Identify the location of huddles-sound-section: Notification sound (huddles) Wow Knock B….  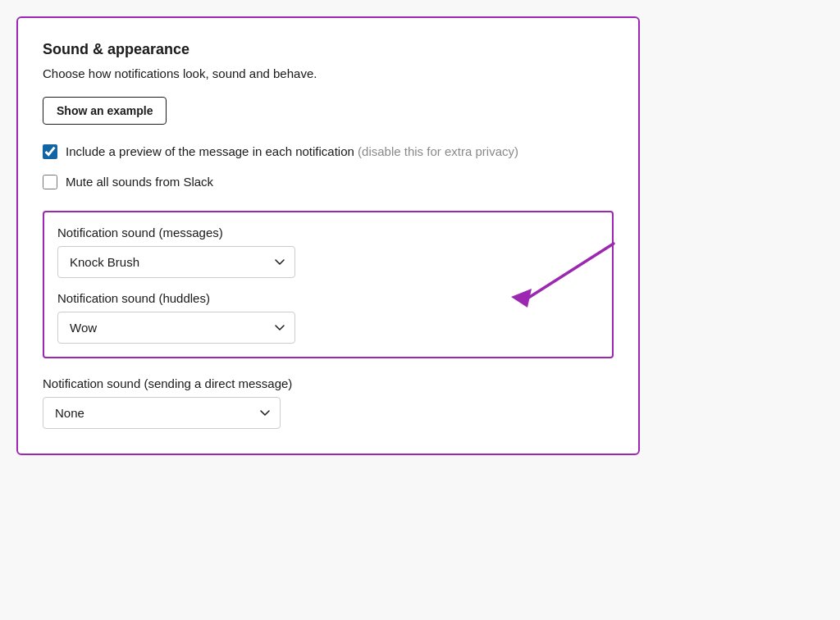
(328, 317).